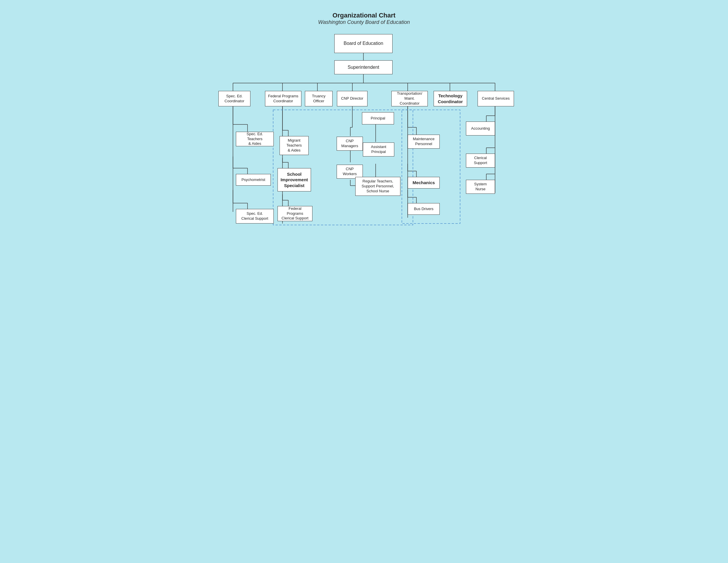  I want to click on subtitle: Washington County Board of Education, so click(364, 22).